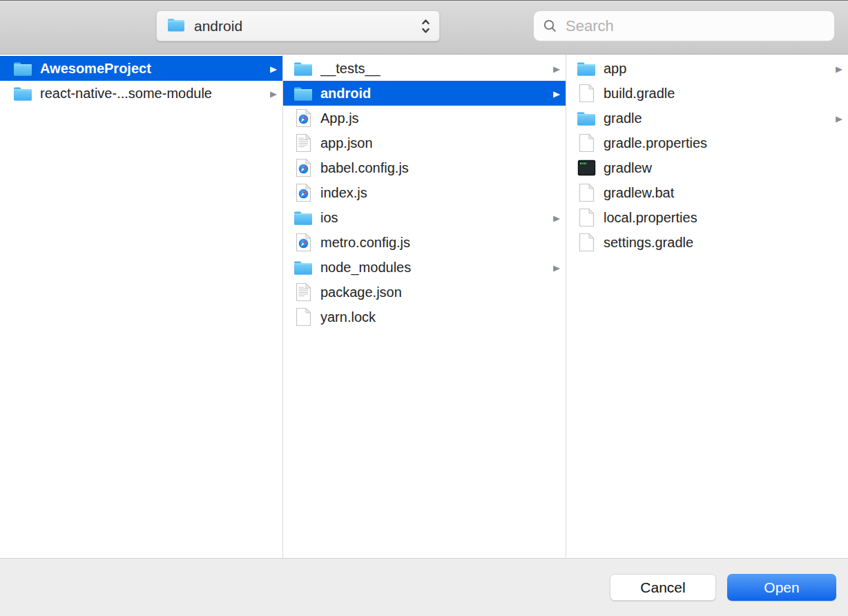 The image size is (848, 616). What do you see at coordinates (424, 292) in the screenshot?
I see `file-row: package.json` at bounding box center [424, 292].